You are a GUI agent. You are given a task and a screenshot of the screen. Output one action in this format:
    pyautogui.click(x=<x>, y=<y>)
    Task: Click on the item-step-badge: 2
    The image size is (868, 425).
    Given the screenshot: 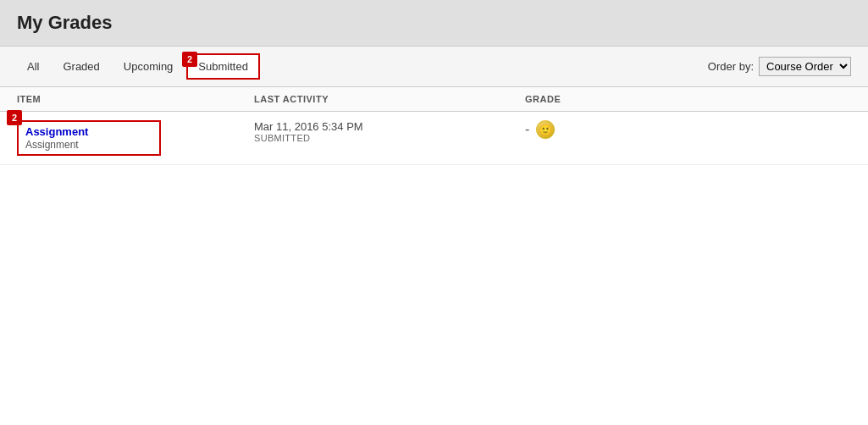 What is the action you would take?
    pyautogui.click(x=14, y=118)
    